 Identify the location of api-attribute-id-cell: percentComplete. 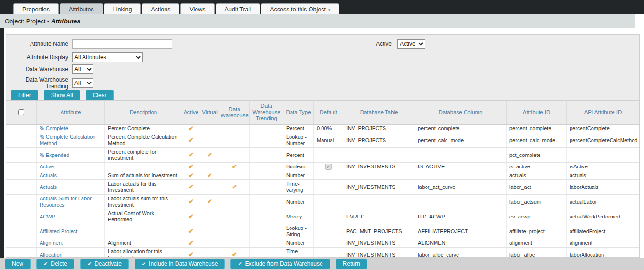
(603, 129).